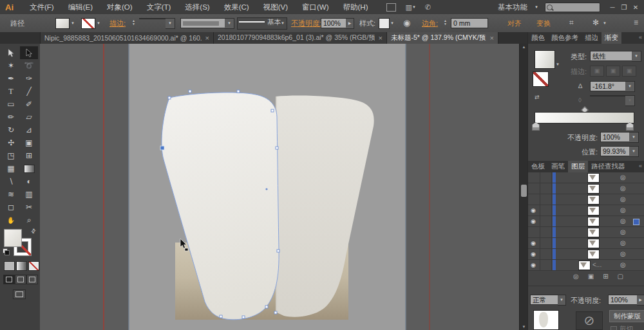 The image size is (644, 330). I want to click on curvature-tool: ✑, so click(29, 78).